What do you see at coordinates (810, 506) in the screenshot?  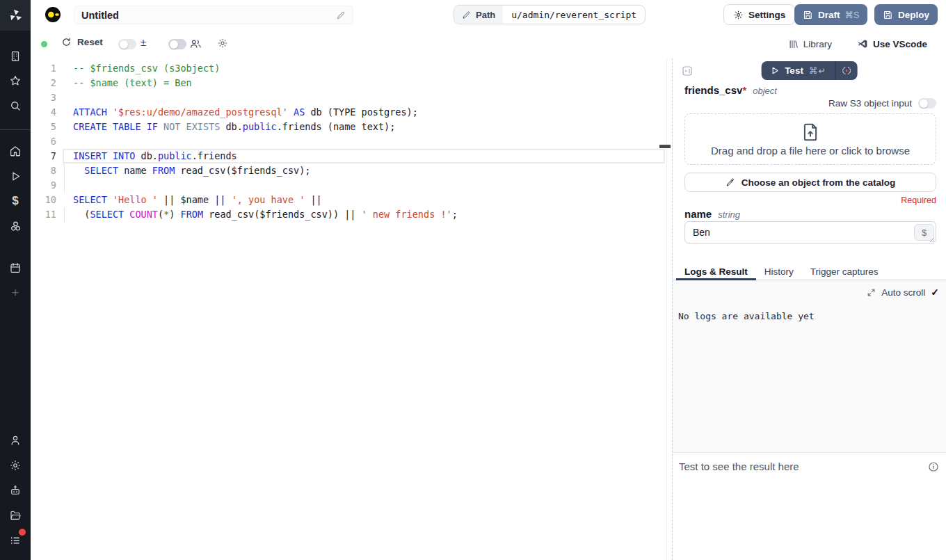 I see `result-area: Test to see the result here` at bounding box center [810, 506].